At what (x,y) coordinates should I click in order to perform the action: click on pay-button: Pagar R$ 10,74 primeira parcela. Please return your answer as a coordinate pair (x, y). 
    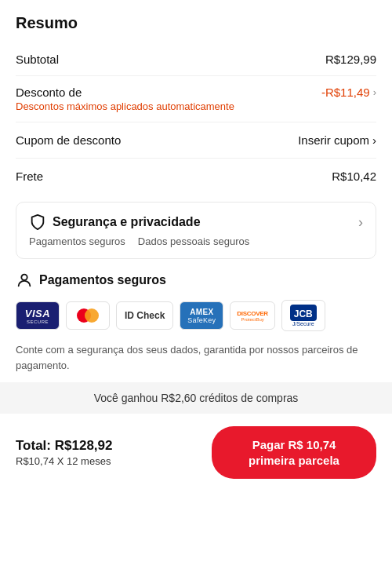
    Looking at the image, I should click on (294, 452).